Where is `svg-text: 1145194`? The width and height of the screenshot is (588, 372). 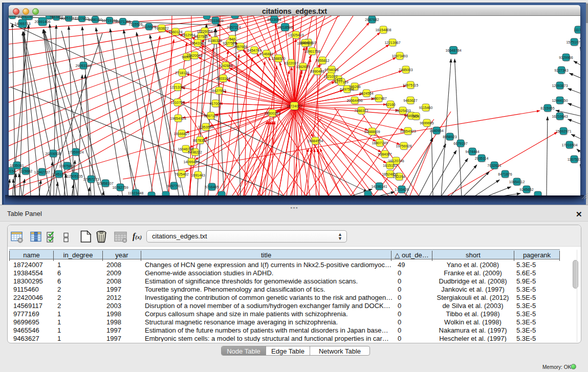 svg-text: 1145194 is located at coordinates (59, 174).